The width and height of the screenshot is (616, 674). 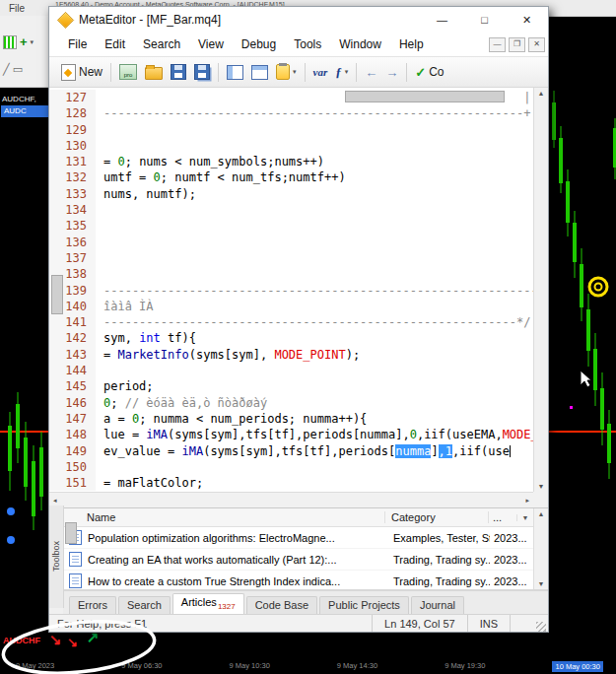 What do you see at coordinates (536, 45) in the screenshot?
I see `mdi-close-button: ✕` at bounding box center [536, 45].